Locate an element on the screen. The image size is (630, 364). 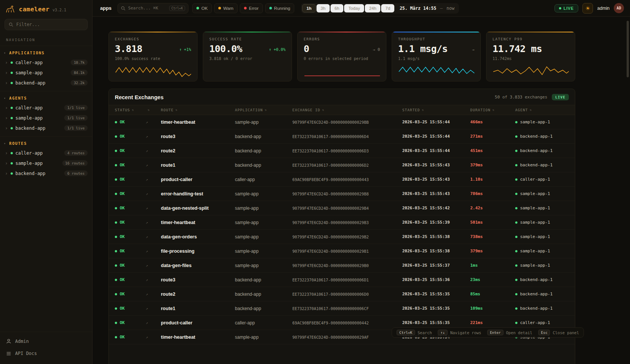
sidebar-nav-item: › caller-app 10.7k is located at coordinates (46, 63).